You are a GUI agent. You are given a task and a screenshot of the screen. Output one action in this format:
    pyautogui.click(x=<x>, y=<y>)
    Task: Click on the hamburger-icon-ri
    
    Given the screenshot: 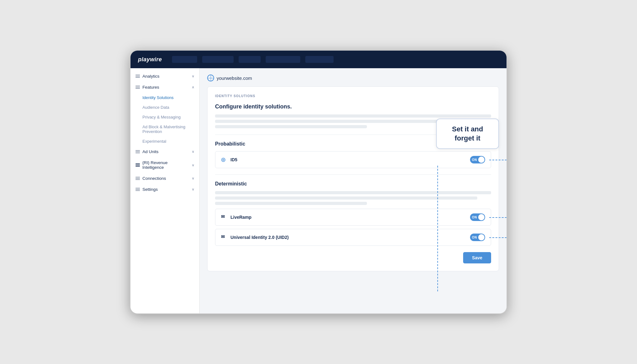 What is the action you would take?
    pyautogui.click(x=138, y=165)
    